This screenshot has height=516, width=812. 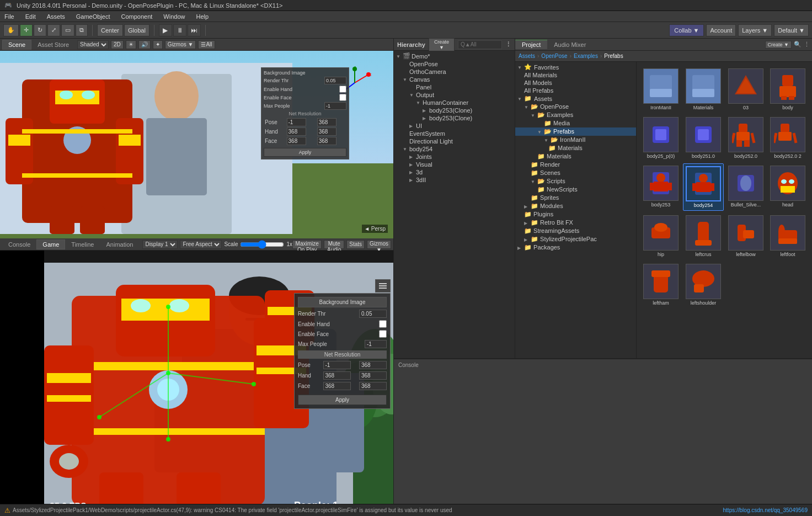 I want to click on tree-streaming: 📁 StreamingAssets, so click(x=576, y=231).